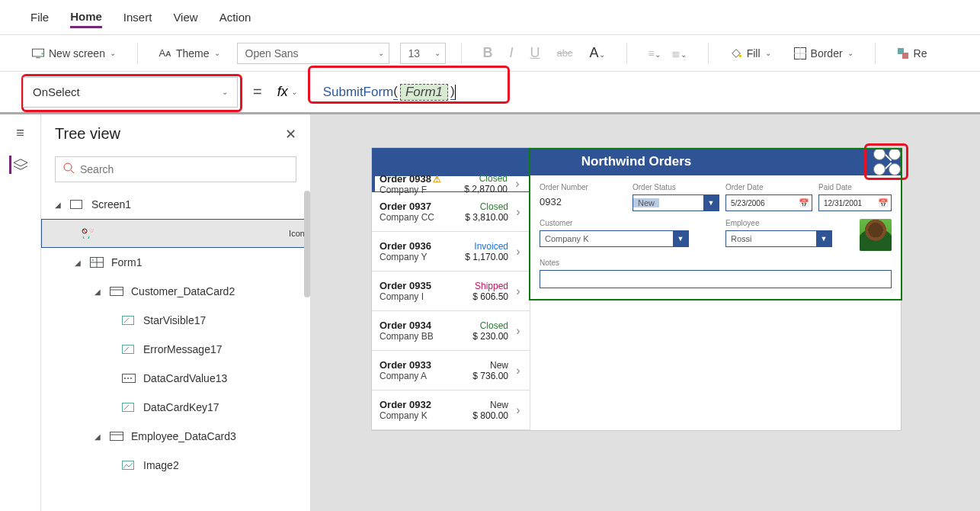 The height and width of the screenshot is (511, 980). What do you see at coordinates (130, 92) in the screenshot?
I see `property-select: OnSelect ⌄` at bounding box center [130, 92].